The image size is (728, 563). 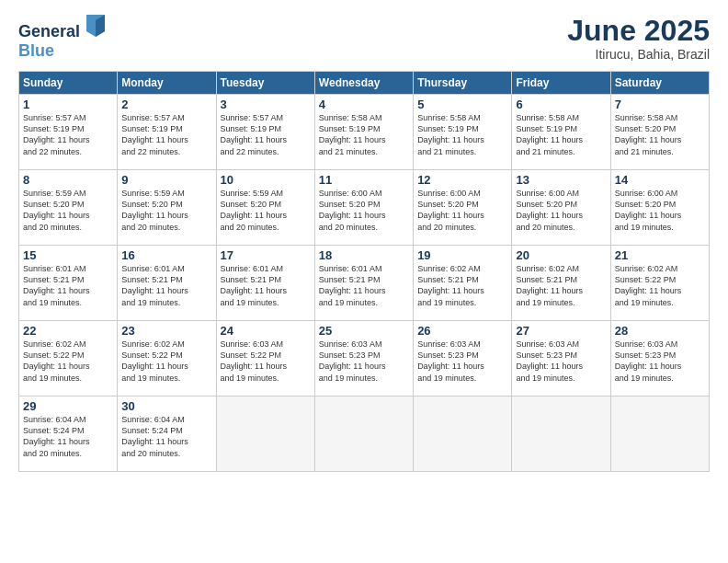 I want to click on day-number: 10, so click(x=266, y=180).